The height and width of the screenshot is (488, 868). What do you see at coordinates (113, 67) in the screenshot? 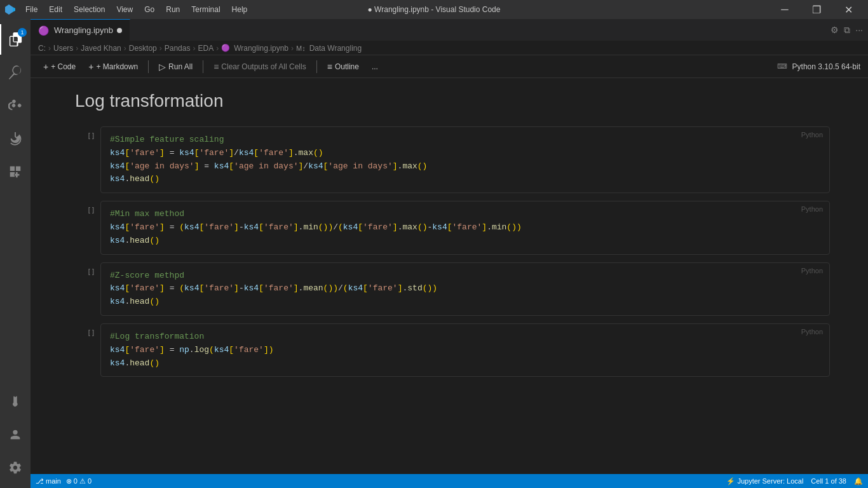
I see `add-markdown-button: + + Markdown` at bounding box center [113, 67].